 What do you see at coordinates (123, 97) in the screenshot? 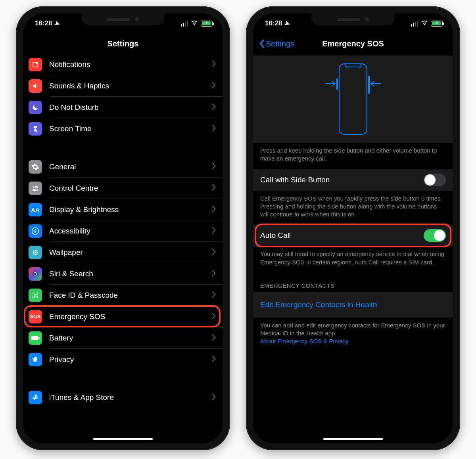
I see `group-notifications: Notifications Sounds & Haptics` at bounding box center [123, 97].